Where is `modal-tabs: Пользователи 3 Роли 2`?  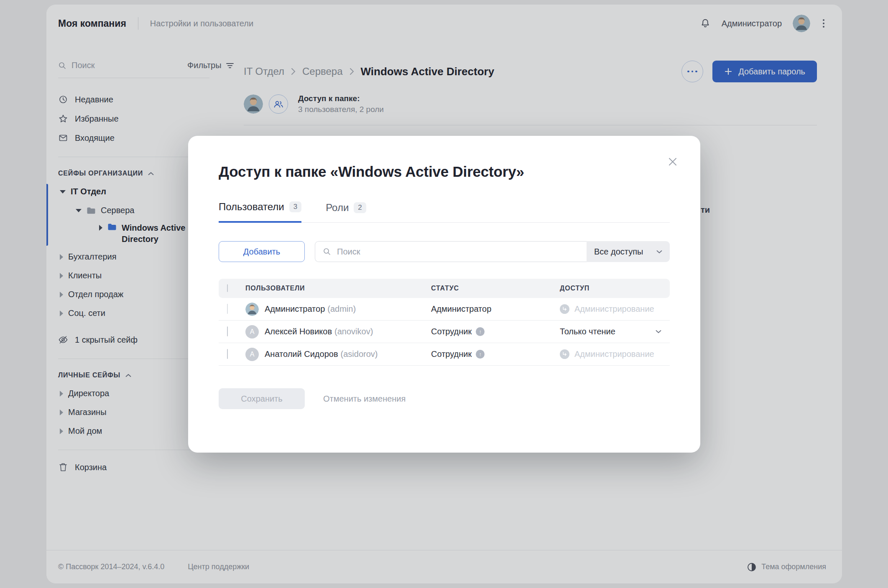 modal-tabs: Пользователи 3 Роли 2 is located at coordinates (444, 212).